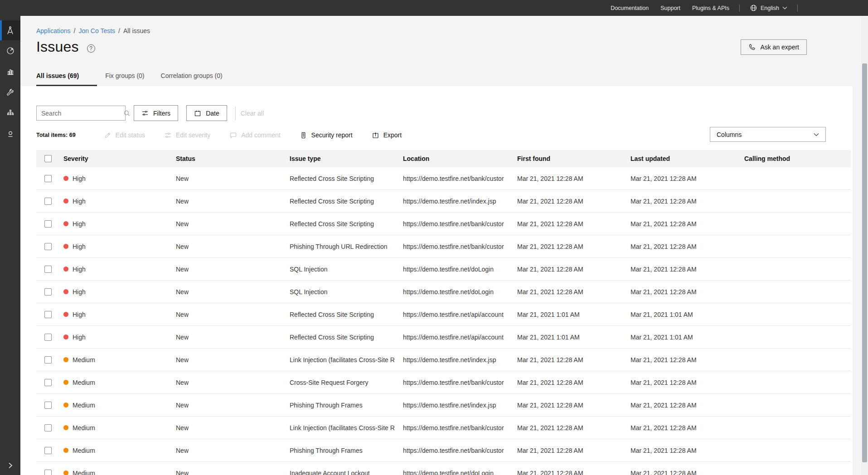  I want to click on header-last-updated: Last updated, so click(687, 159).